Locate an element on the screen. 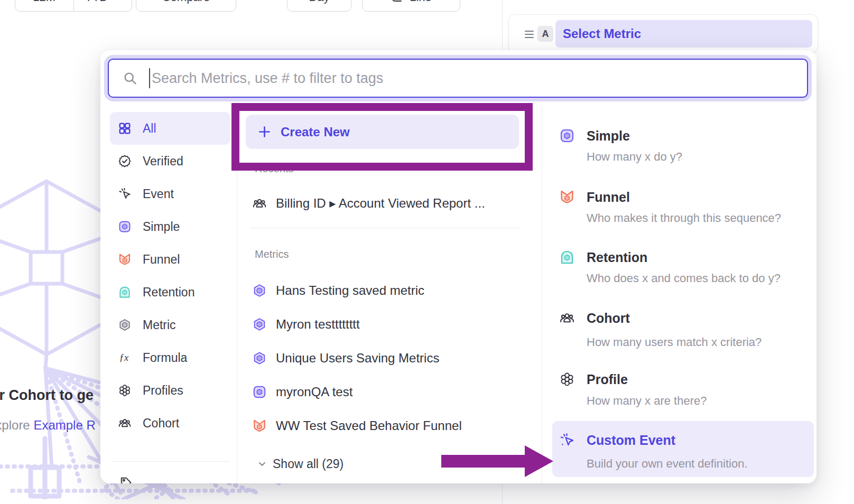  search-icon is located at coordinates (130, 78).